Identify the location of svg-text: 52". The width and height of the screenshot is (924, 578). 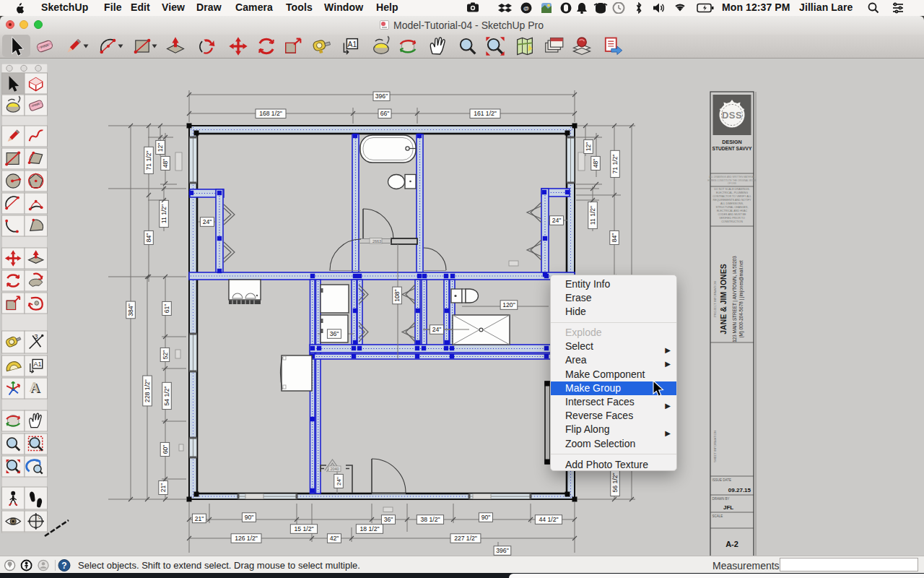
(165, 355).